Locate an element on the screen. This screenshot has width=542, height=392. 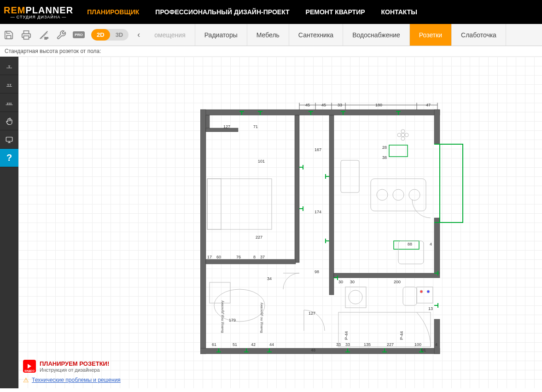
svg-text: 88 is located at coordinates (410, 244).